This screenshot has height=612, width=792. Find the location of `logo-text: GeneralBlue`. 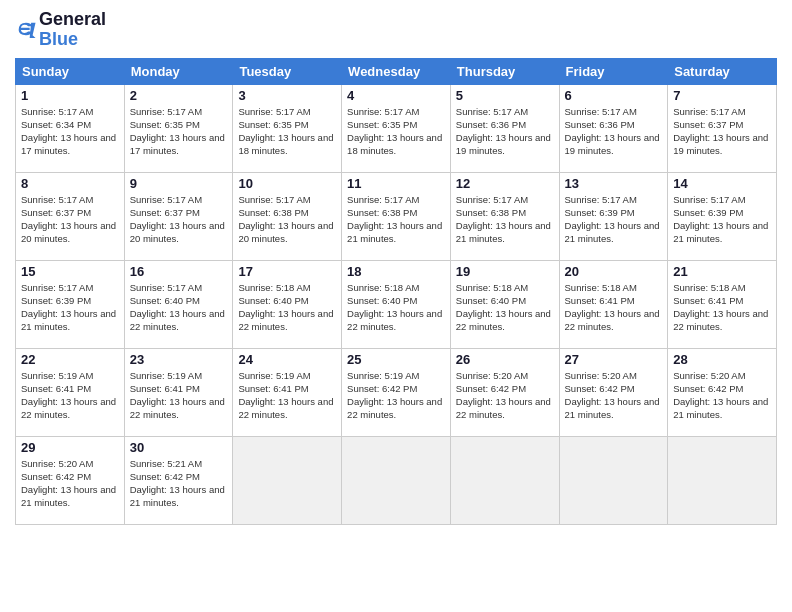

logo-text: GeneralBlue is located at coordinates (72, 30).